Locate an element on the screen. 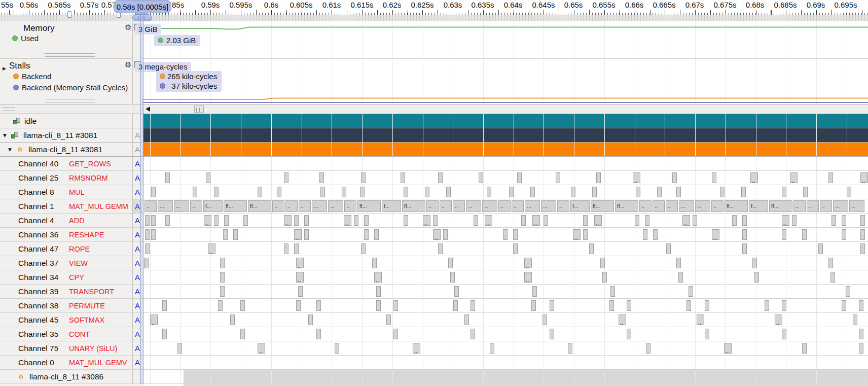 This screenshot has height=386, width=868. row-expander-icon: ▼ is located at coordinates (5, 135).